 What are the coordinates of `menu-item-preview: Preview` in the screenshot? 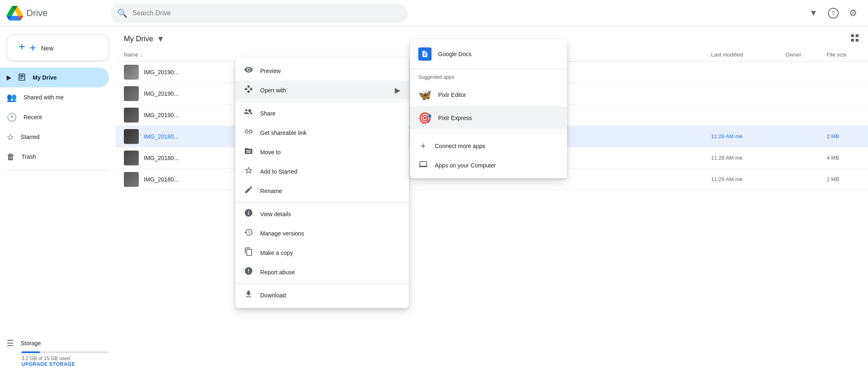 It's located at (322, 71).